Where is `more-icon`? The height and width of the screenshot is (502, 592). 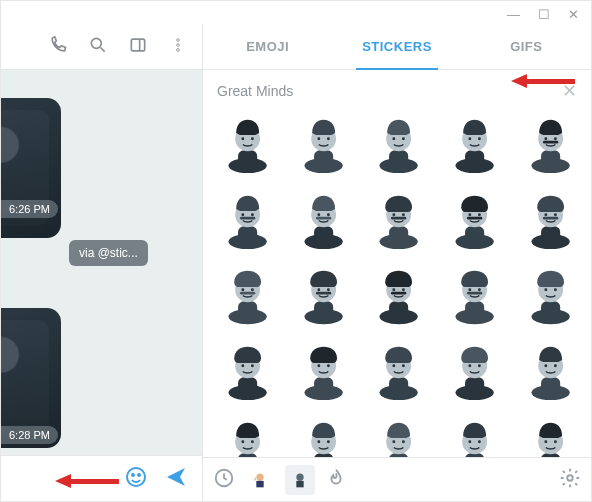
more-icon is located at coordinates (178, 46).